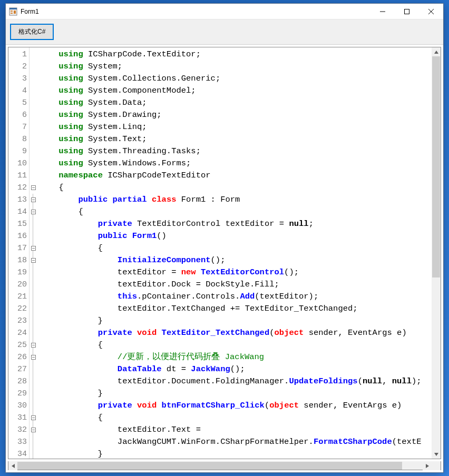 This screenshot has width=449, height=476. I want to click on line-number: 14, so click(19, 212).